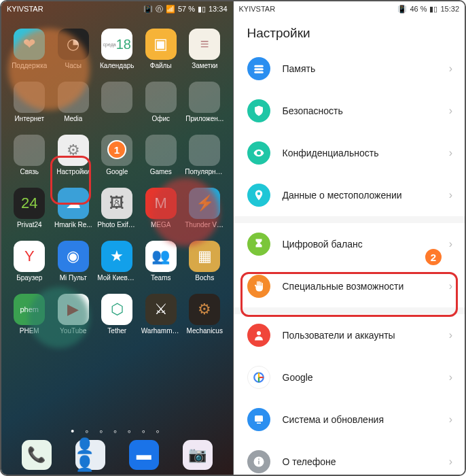  What do you see at coordinates (349, 458) in the screenshot?
I see `setting-info: О телефоне›` at bounding box center [349, 458].